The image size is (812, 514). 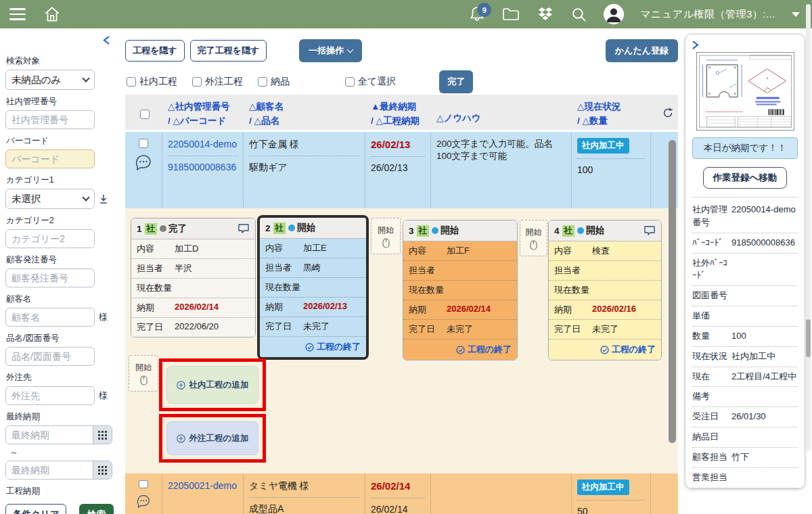 I want to click on highlight-red-box: 外注工程の追加, so click(x=212, y=438).